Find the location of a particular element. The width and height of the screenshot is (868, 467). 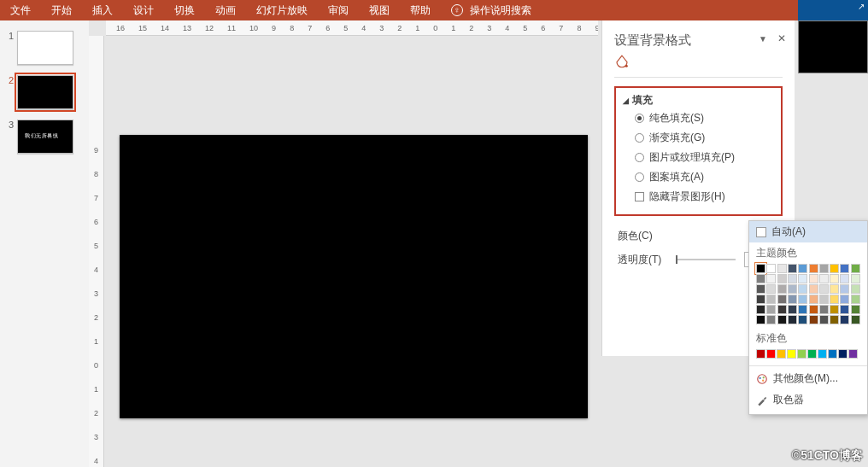

fill-pattern-option: 图案填充(A) is located at coordinates (699, 176).